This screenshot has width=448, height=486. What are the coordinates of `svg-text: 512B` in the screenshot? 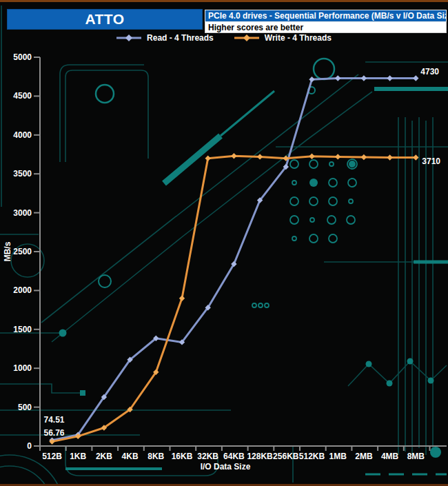 It's located at (52, 456).